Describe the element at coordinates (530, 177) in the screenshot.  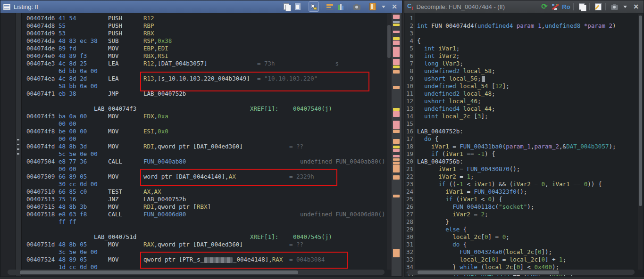
I see `code-line: iVar2 = 1;` at that location.